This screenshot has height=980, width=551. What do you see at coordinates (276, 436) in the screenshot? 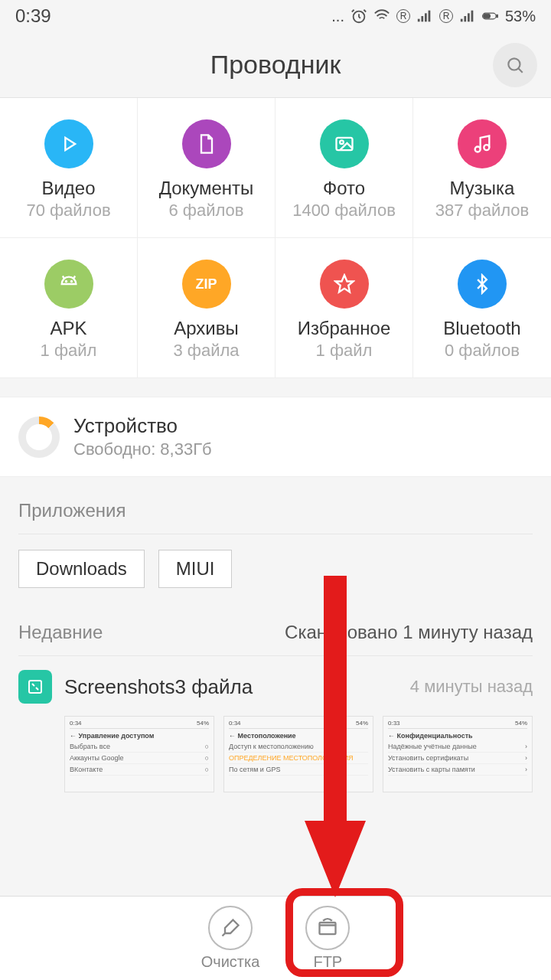
I see `storage-row: Устройство Свободно: 8,33Гб` at bounding box center [276, 436].